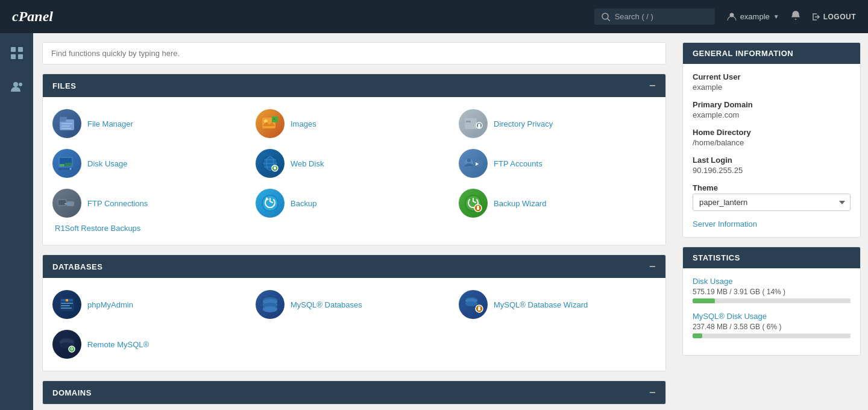  I want to click on disk-usage-item: Disk Usage, so click(151, 163).